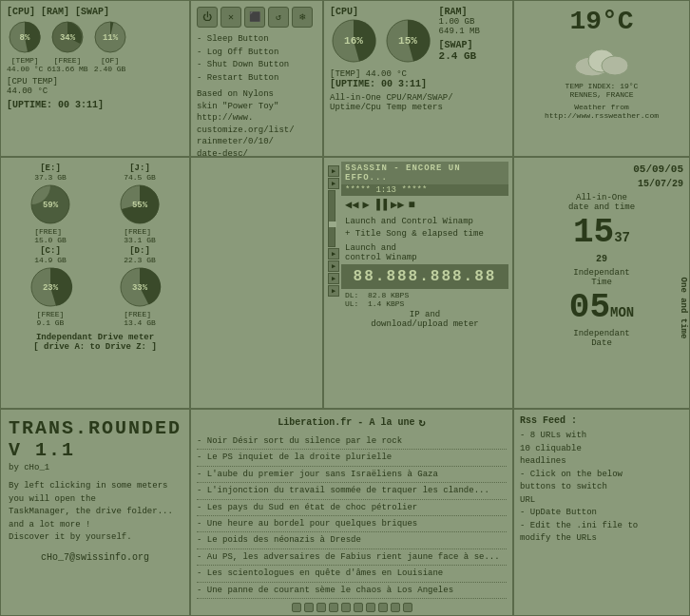 This screenshot has width=690, height=616. Describe the element at coordinates (334, 254) in the screenshot. I see `winamp-side-btn-3: ▶` at that location.